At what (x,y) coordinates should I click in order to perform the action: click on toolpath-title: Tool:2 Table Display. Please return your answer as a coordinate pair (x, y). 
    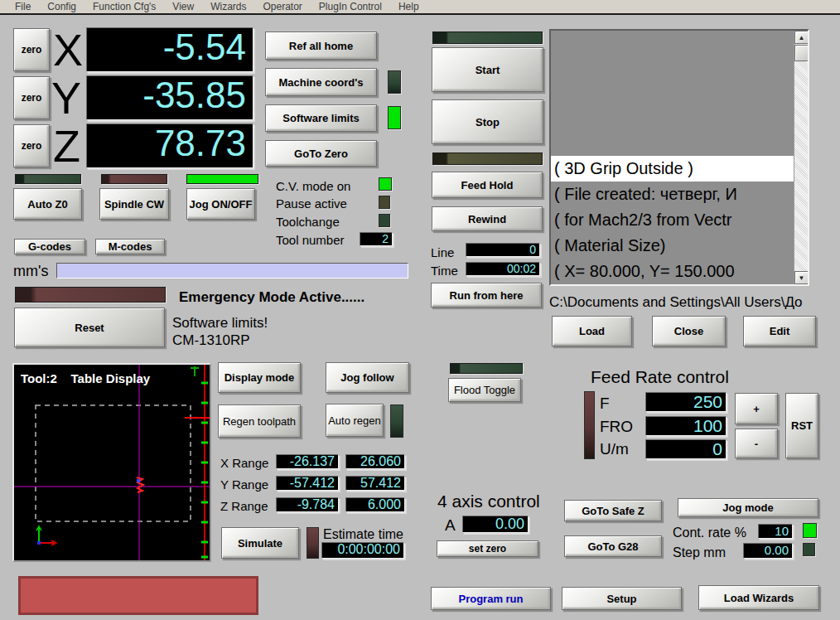
    Looking at the image, I should click on (85, 378).